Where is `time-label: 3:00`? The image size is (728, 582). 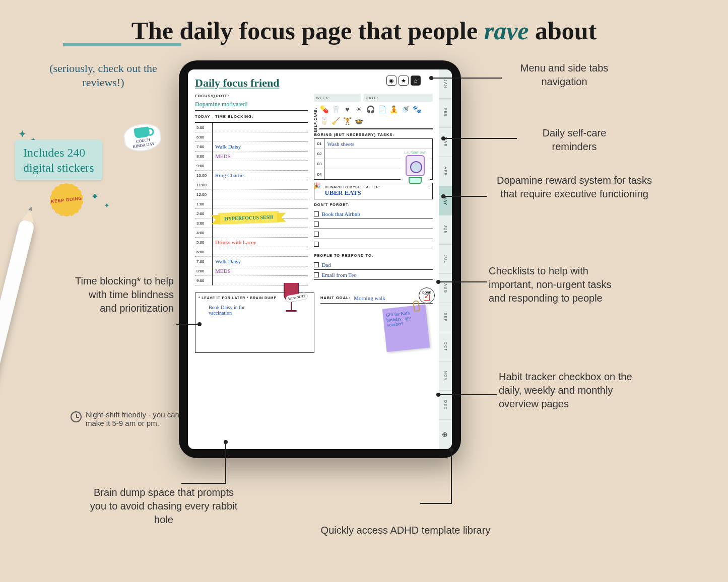
time-label: 3:00 is located at coordinates (204, 224).